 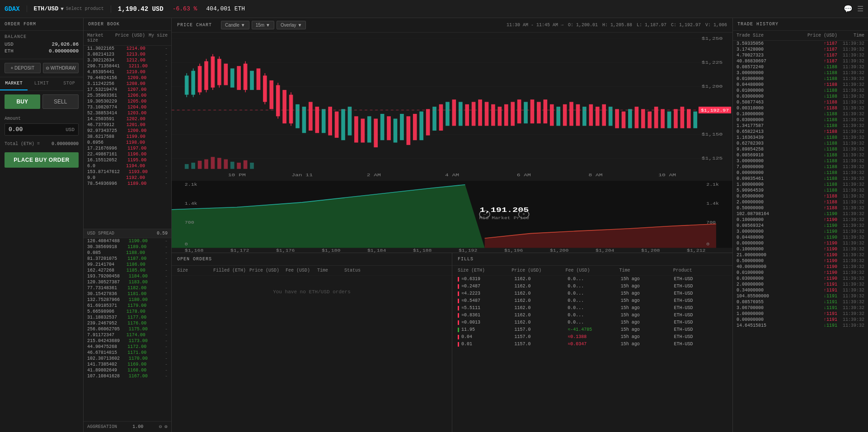 I want to click on fill-fee: 0.0..., so click(x=594, y=279).